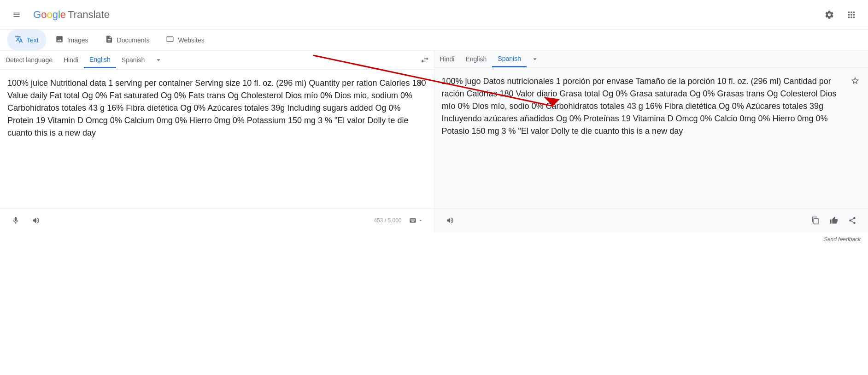 The height and width of the screenshot is (375, 868). Describe the element at coordinates (217, 220) in the screenshot. I see `source-panel-footer: 453 / 5,000` at that location.